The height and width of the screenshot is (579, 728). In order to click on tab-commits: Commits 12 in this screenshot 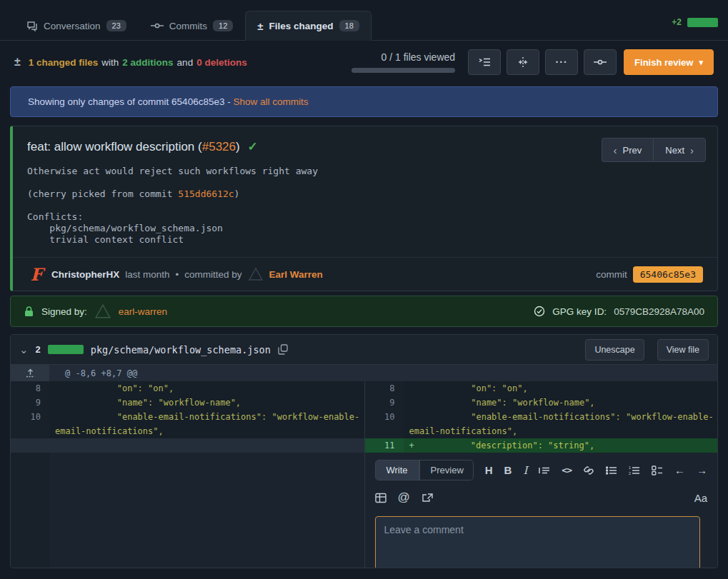, I will do `click(192, 26)`.